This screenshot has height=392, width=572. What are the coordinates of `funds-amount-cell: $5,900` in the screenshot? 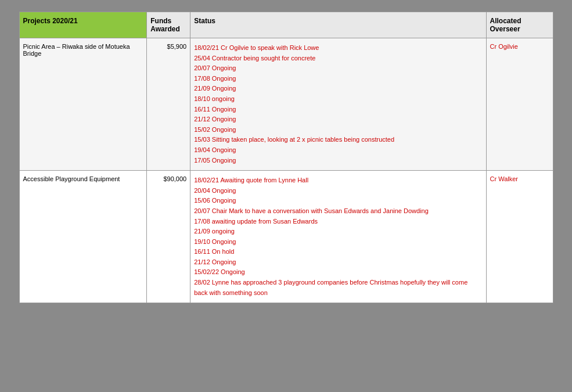 It's located at (168, 105).